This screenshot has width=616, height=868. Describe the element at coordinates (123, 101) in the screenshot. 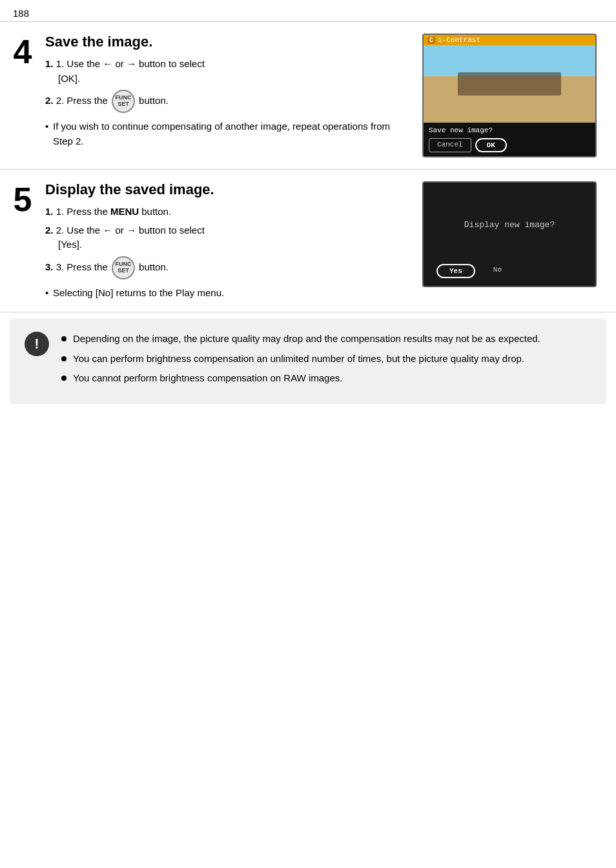

I see `func-set-btn-4: FUNCSET` at that location.